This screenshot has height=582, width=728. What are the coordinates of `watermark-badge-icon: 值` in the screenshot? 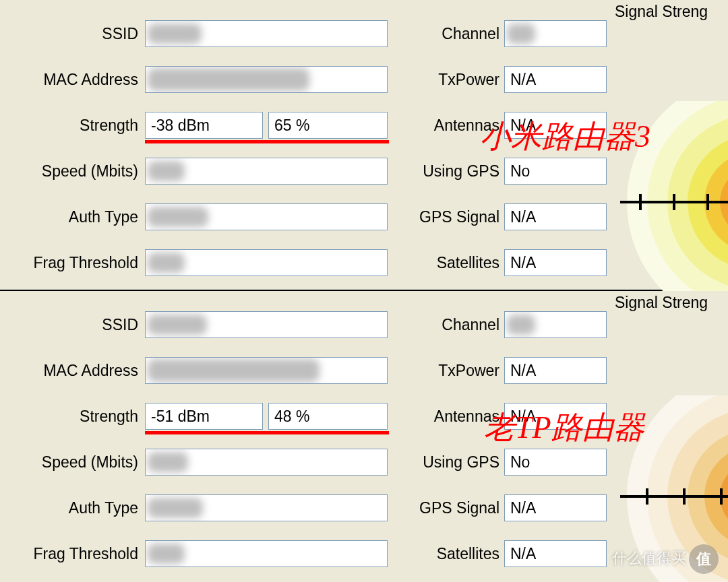 It's located at (704, 559).